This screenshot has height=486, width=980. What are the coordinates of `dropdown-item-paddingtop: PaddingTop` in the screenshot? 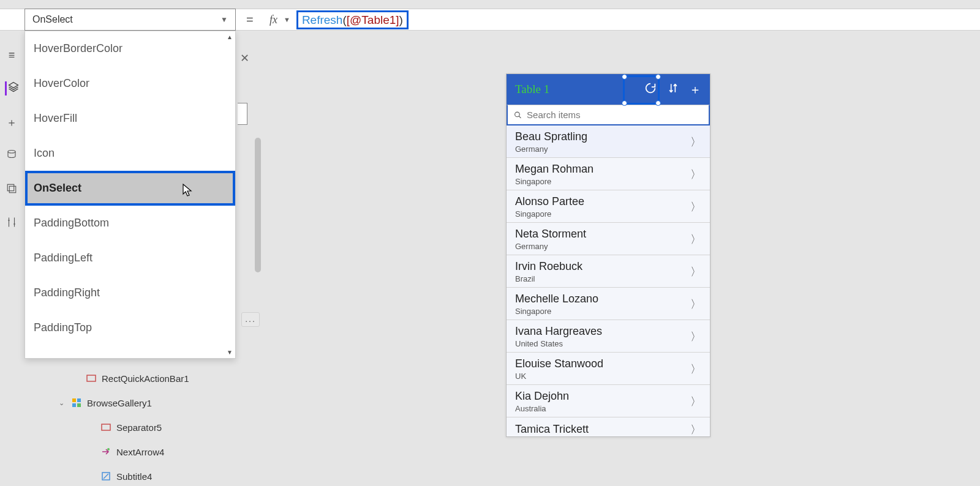 It's located at (130, 328).